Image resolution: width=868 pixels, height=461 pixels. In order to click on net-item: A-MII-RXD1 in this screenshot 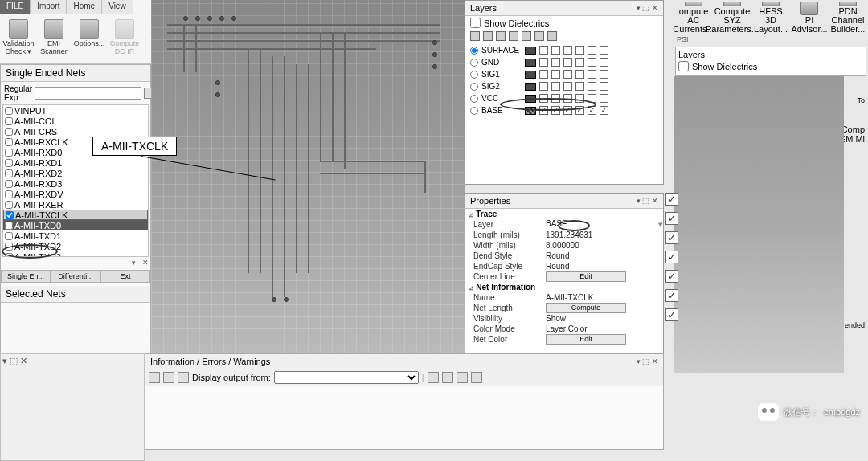, I will do `click(76, 162)`.